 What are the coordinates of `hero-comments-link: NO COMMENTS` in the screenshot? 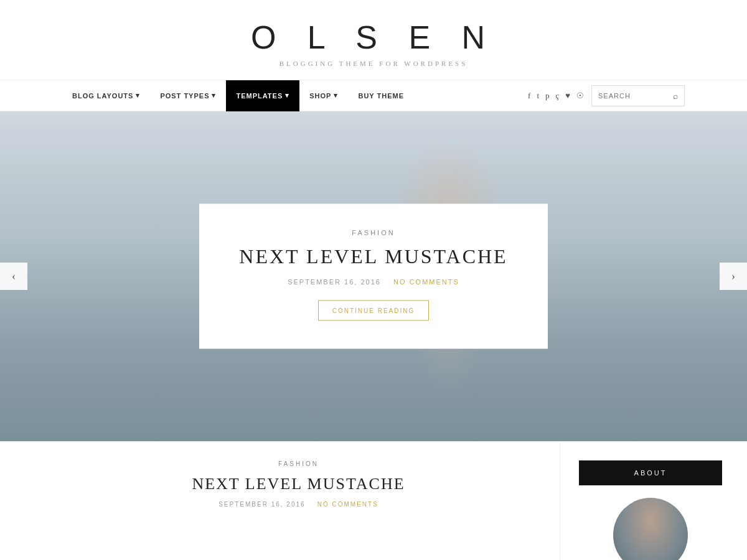 It's located at (426, 282).